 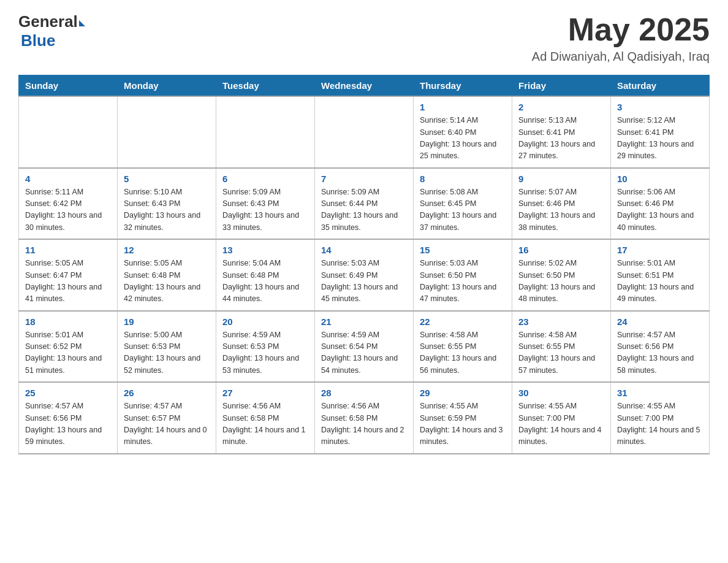 I want to click on day-info: Sunrise: 5:07 AM Sunset: 6:46 PM Dayligh…, so click(x=561, y=210).